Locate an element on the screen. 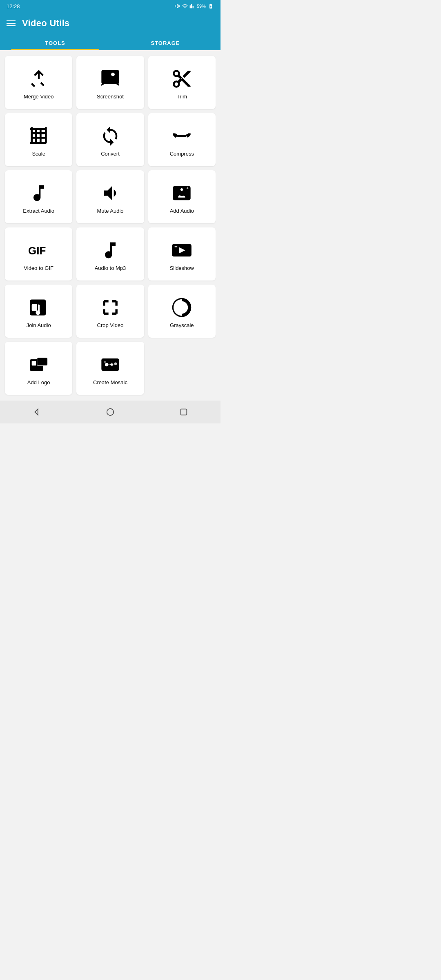 The height and width of the screenshot is (980, 441). svg-text: GIF is located at coordinates (37, 250).